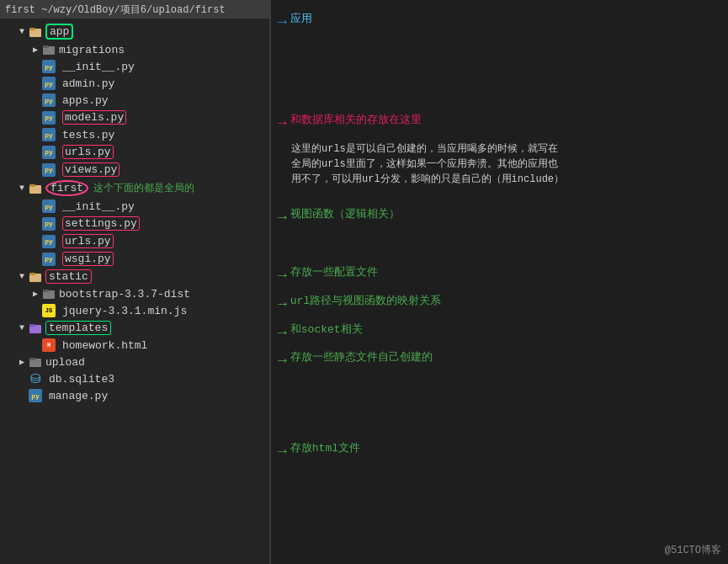 This screenshot has height=564, width=728. I want to click on folder-icon-first, so click(35, 189).